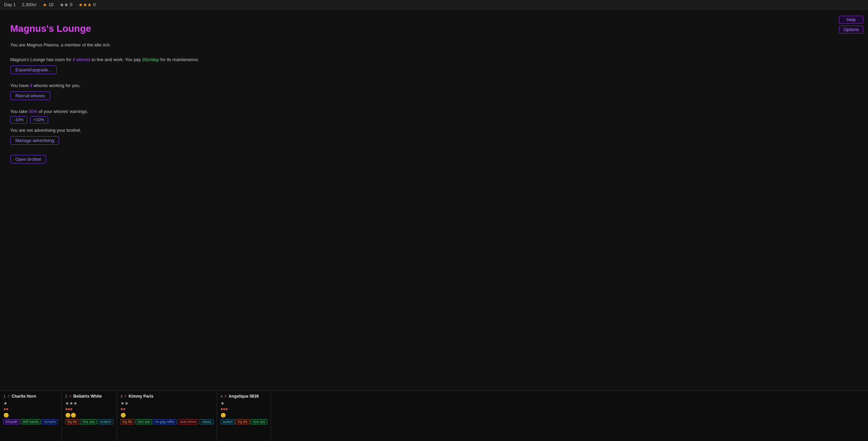 This screenshot has width=868, height=441. What do you see at coordinates (10, 5) in the screenshot?
I see `day-display: Day 1` at bounding box center [10, 5].